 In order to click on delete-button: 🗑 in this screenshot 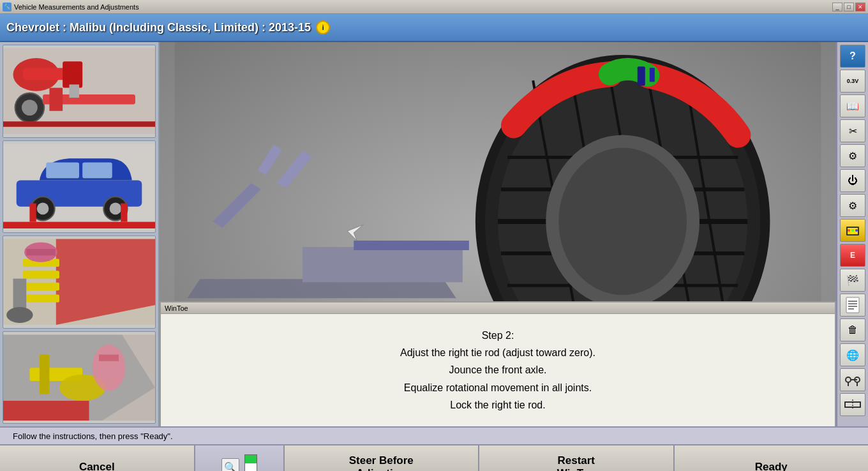, I will do `click(853, 330)`.